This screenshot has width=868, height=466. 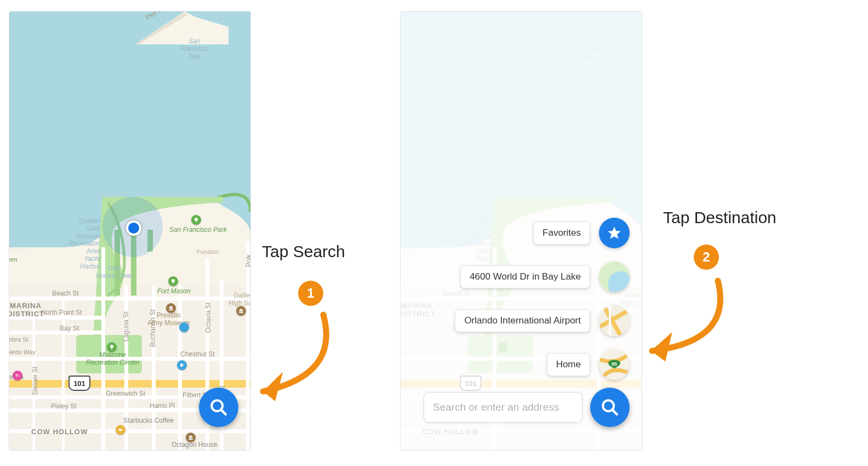 I want to click on callout-step1-label: Tap Search, so click(x=304, y=252).